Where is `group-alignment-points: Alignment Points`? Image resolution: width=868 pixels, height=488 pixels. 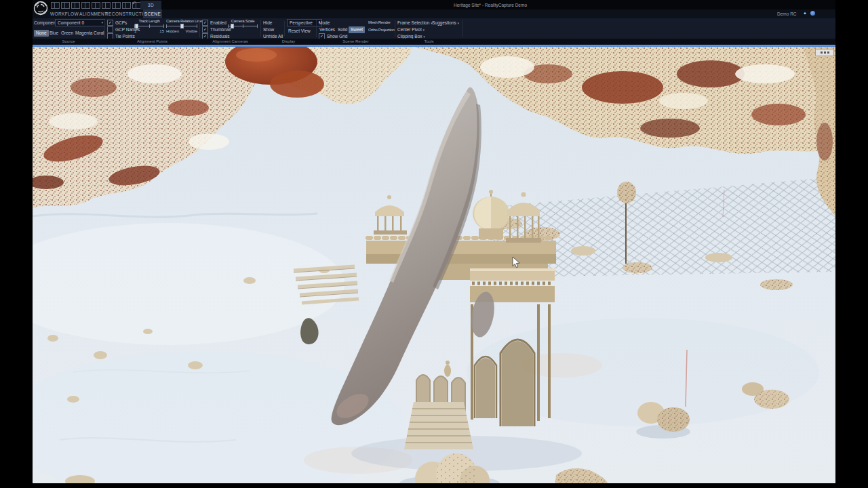
group-alignment-points: Alignment Points is located at coordinates (152, 42).